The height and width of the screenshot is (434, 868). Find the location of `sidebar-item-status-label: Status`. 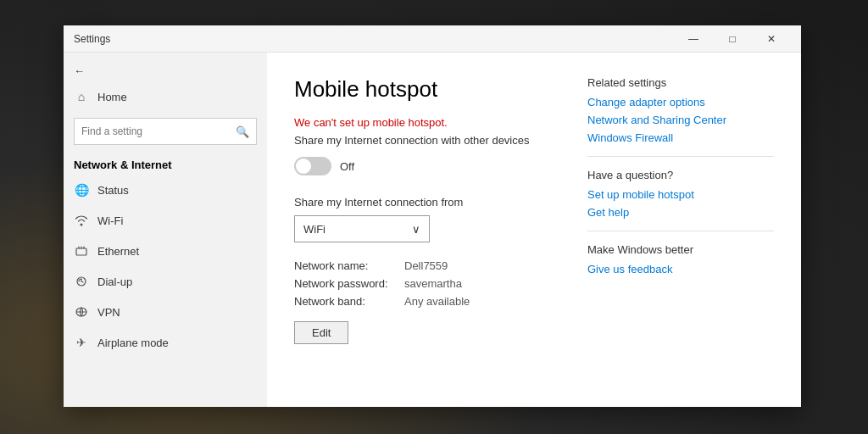

sidebar-item-status-label: Status is located at coordinates (114, 190).